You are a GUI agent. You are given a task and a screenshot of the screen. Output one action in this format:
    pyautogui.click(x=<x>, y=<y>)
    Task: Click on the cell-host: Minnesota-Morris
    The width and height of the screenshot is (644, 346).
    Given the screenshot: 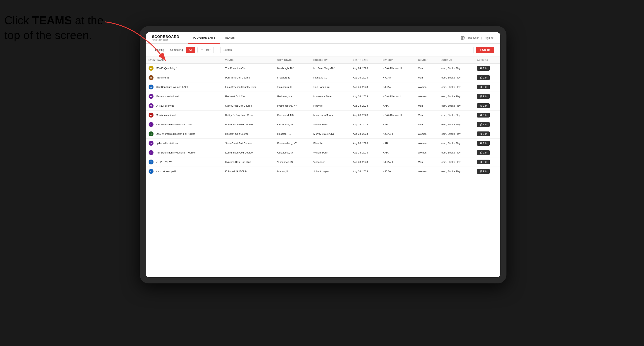 What is the action you would take?
    pyautogui.click(x=330, y=115)
    